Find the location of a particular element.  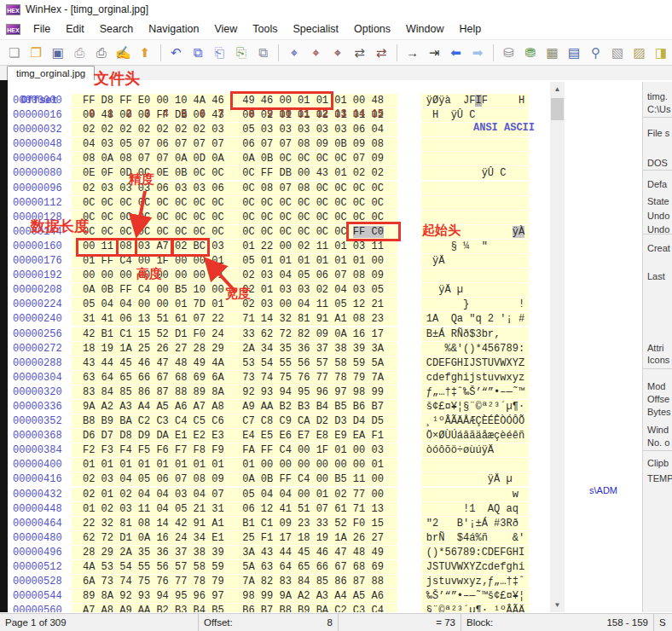

ram-editor-icon: ▦ is located at coordinates (553, 53).